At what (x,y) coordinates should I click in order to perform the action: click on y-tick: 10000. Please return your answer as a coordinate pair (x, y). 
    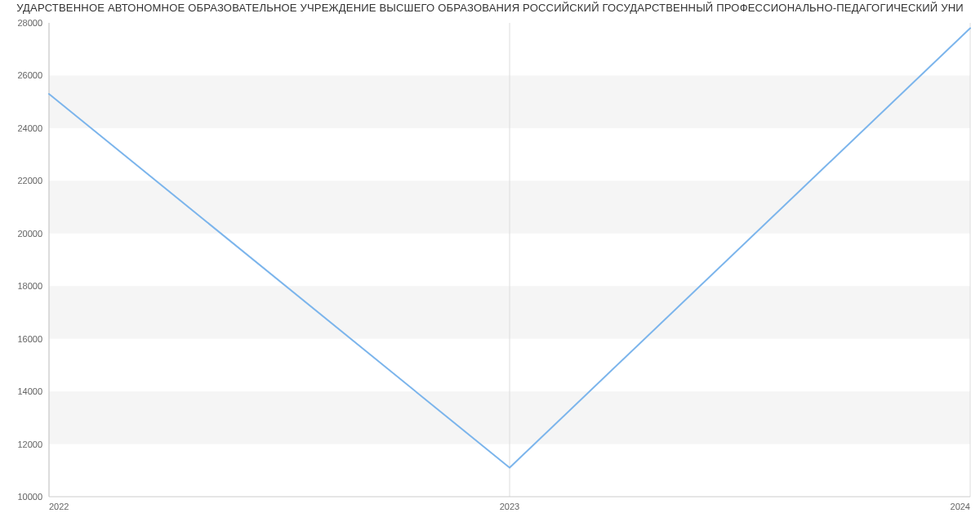
    Looking at the image, I should click on (29, 497).